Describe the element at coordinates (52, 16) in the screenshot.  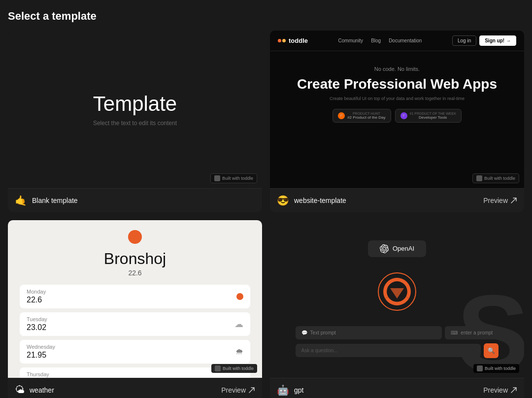
I see `page-title: Select a template` at that location.